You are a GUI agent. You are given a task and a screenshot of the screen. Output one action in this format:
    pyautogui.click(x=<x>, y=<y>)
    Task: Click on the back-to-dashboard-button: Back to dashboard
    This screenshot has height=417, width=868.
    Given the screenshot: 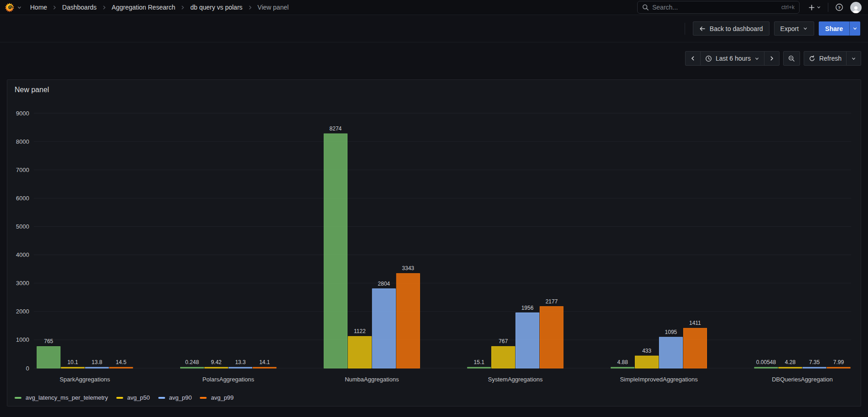 What is the action you would take?
    pyautogui.click(x=731, y=28)
    